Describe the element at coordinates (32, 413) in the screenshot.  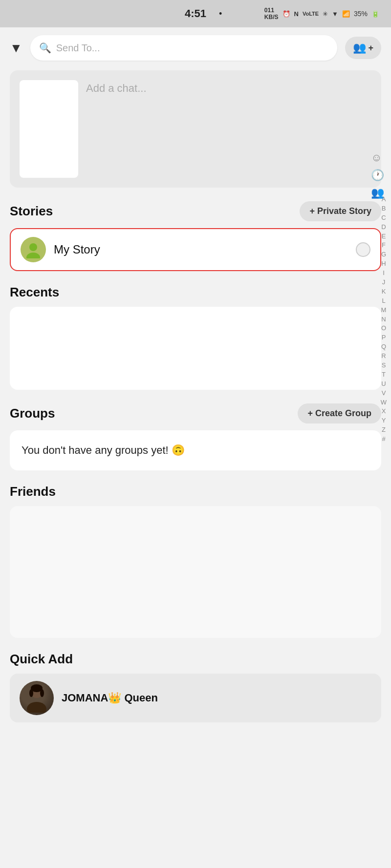
I see `groups-title: Groups` at that location.